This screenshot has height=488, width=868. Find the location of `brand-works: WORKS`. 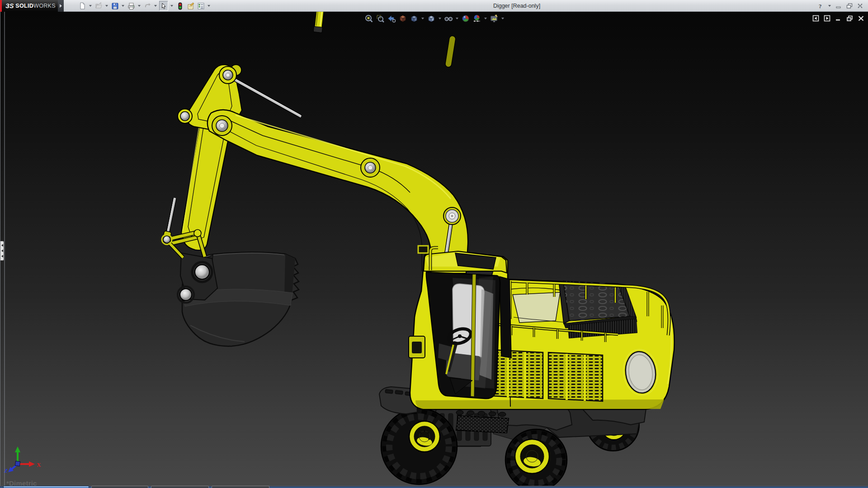

brand-works: WORKS is located at coordinates (44, 6).